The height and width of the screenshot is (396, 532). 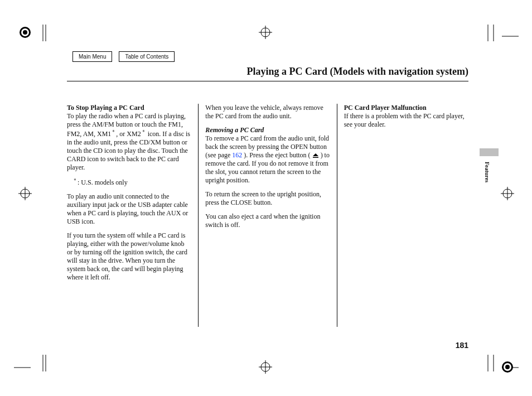 I want to click on heading-stop-playing: To Stop Playing a PC Card, so click(x=106, y=108).